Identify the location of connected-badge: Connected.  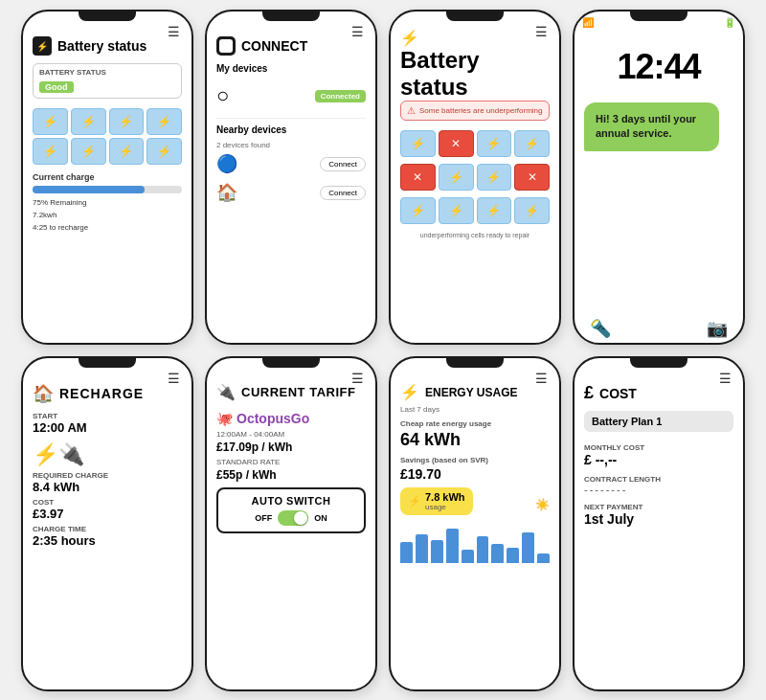
(341, 96).